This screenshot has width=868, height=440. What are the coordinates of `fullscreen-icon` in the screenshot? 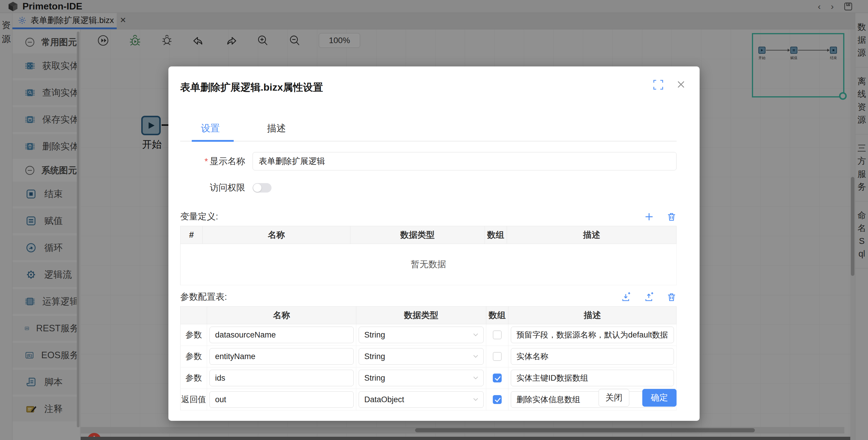 It's located at (658, 85).